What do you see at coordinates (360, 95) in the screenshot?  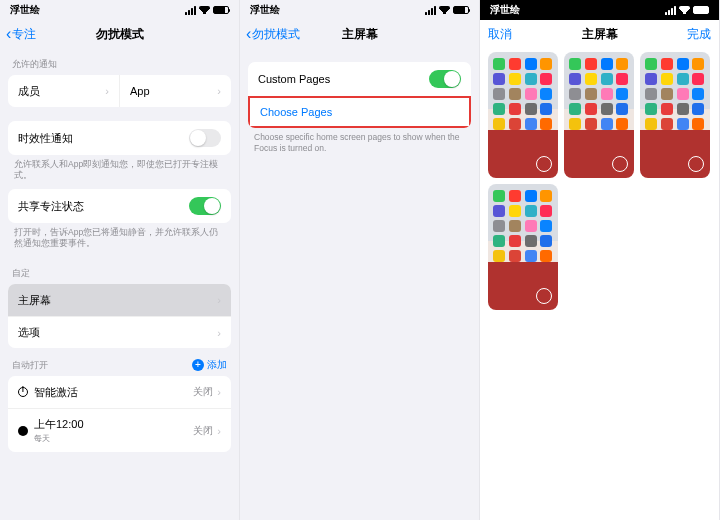 I see `group-custom-pages: Custom Pages Choose Pages` at bounding box center [360, 95].